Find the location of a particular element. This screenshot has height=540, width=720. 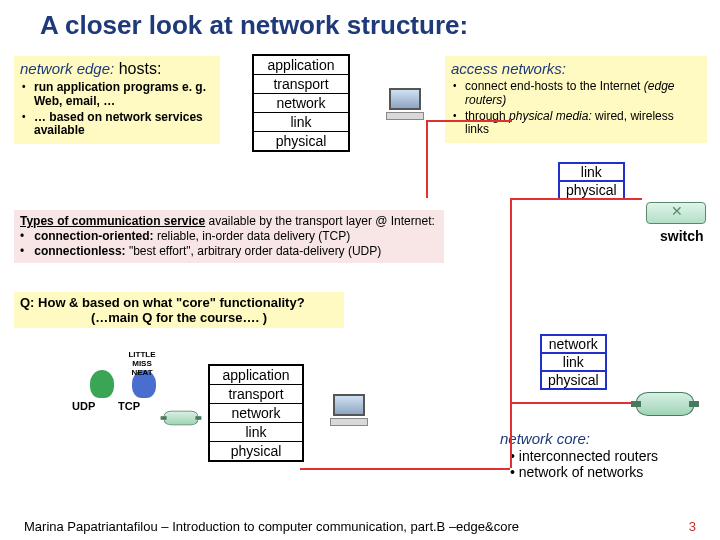

switch-label: switch is located at coordinates (682, 236).